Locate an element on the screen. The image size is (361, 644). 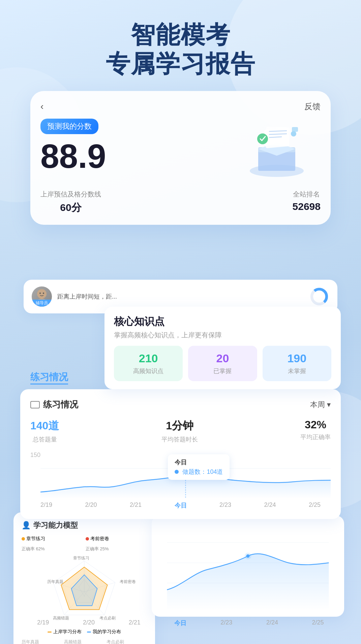
tooltip-dot is located at coordinates (177, 472).